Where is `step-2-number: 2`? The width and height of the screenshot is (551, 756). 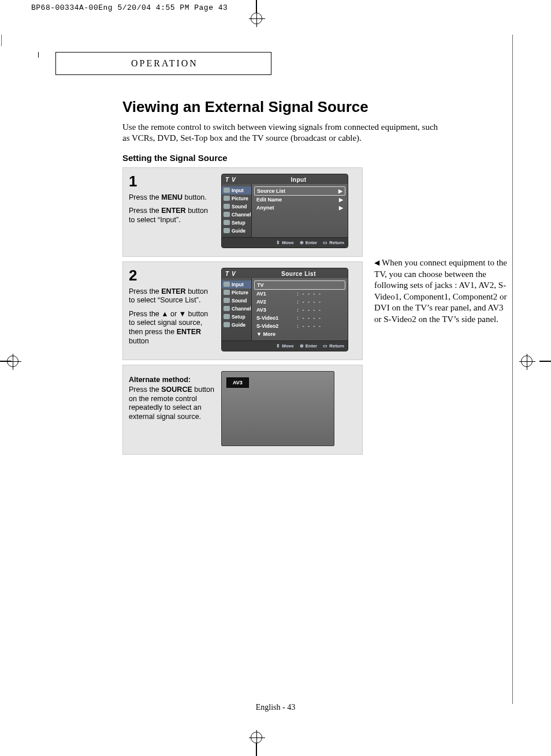 step-2-number: 2 is located at coordinates (172, 275).